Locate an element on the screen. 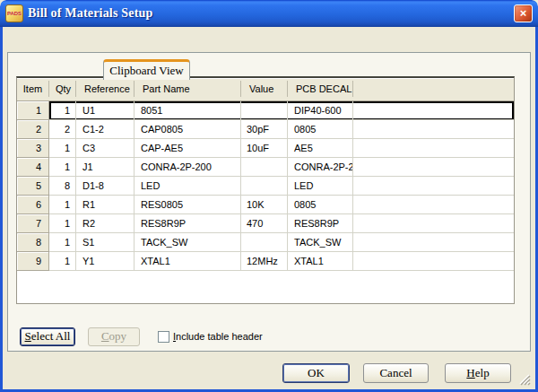  cell-reference: R1 is located at coordinates (106, 205).